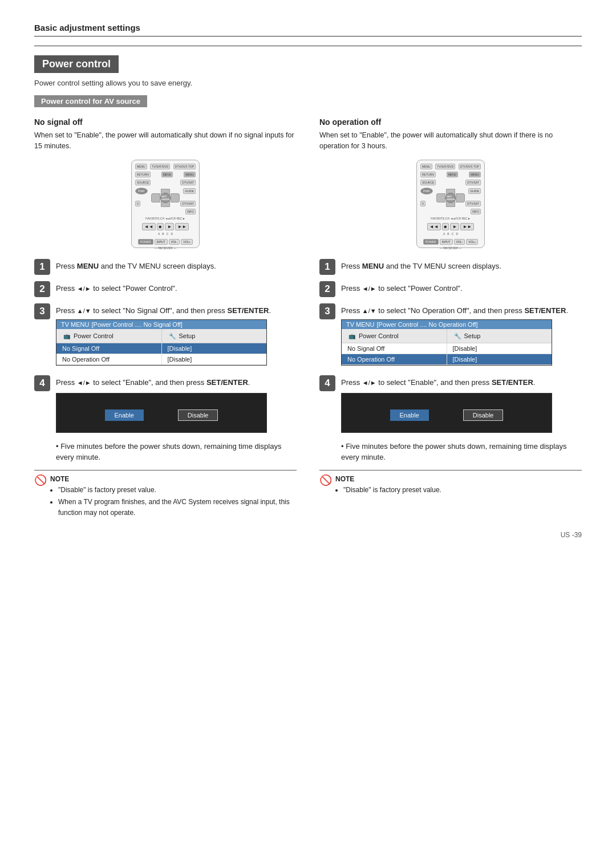 This screenshot has width=616, height=864. Describe the element at coordinates (460, 198) in the screenshot. I see `r-dpad-right` at that location.